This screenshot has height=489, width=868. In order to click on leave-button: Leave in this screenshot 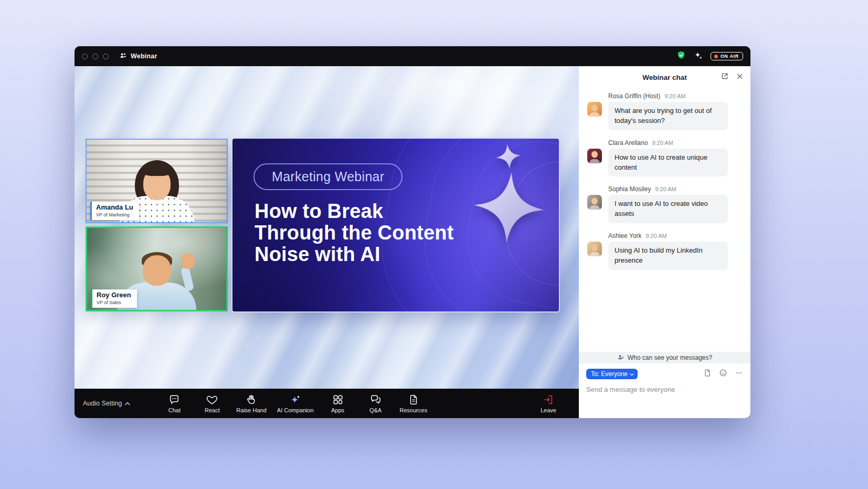, I will do `click(548, 403)`.